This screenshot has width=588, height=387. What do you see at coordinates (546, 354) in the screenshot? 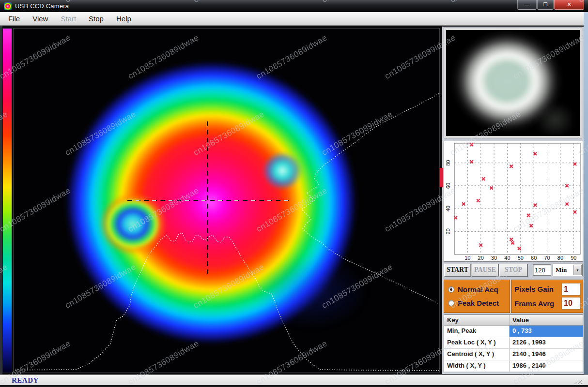
I see `stat-value: 2140 , 1946` at bounding box center [546, 354].